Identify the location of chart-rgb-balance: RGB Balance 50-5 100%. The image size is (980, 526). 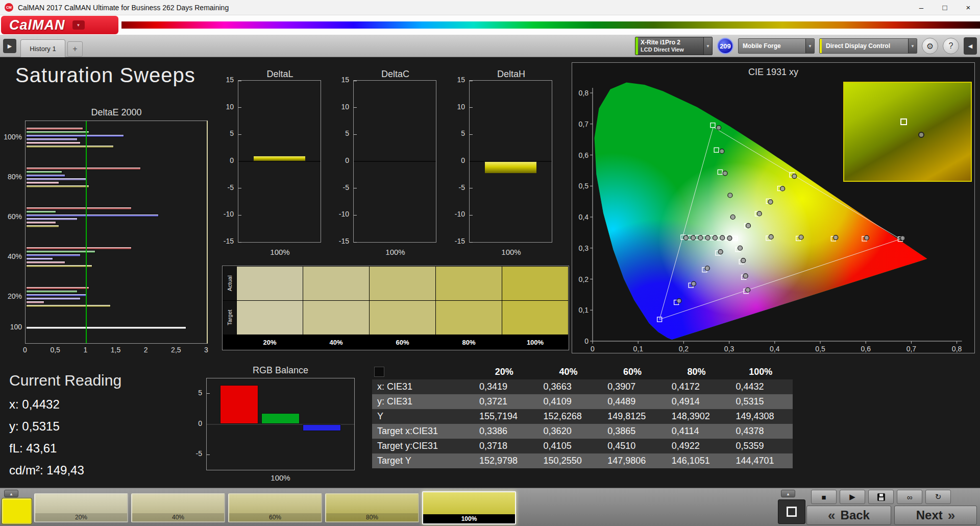
(274, 424).